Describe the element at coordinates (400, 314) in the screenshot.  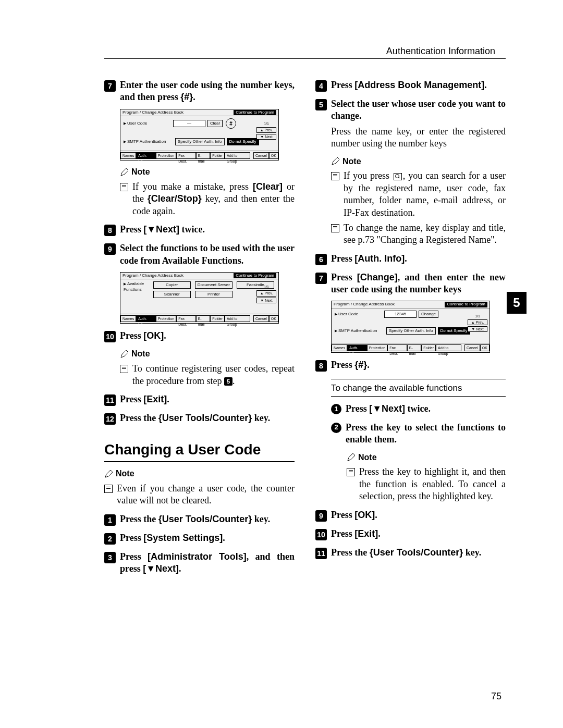
I see `ss3-usercode-input: 12345` at that location.